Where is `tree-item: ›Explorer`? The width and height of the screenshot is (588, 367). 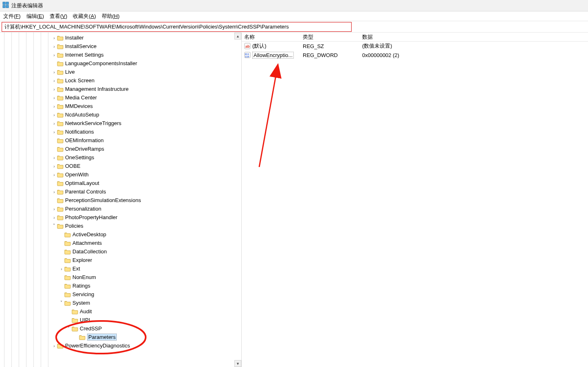 tree-item: ›Explorer is located at coordinates (120, 260).